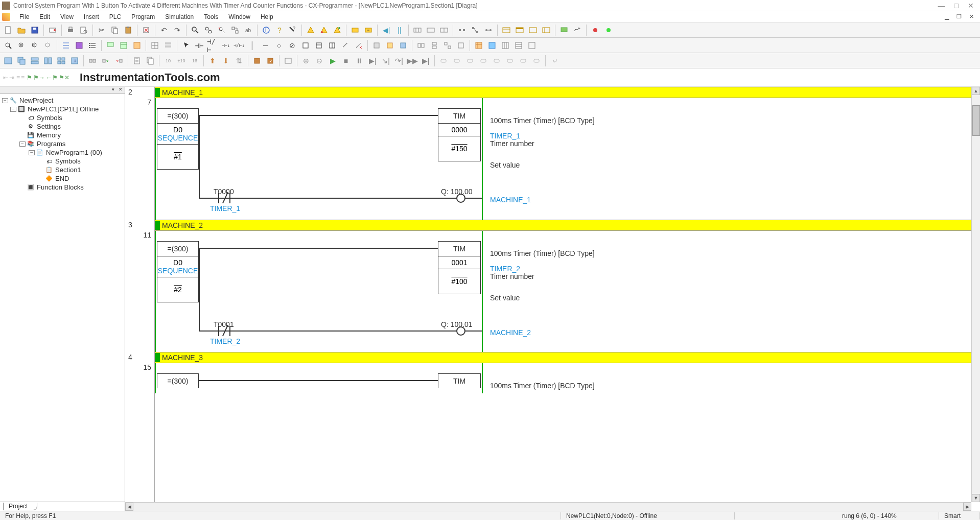 This screenshot has height=520, width=980. Describe the element at coordinates (332, 45) in the screenshot. I see `function-3-button` at that location.